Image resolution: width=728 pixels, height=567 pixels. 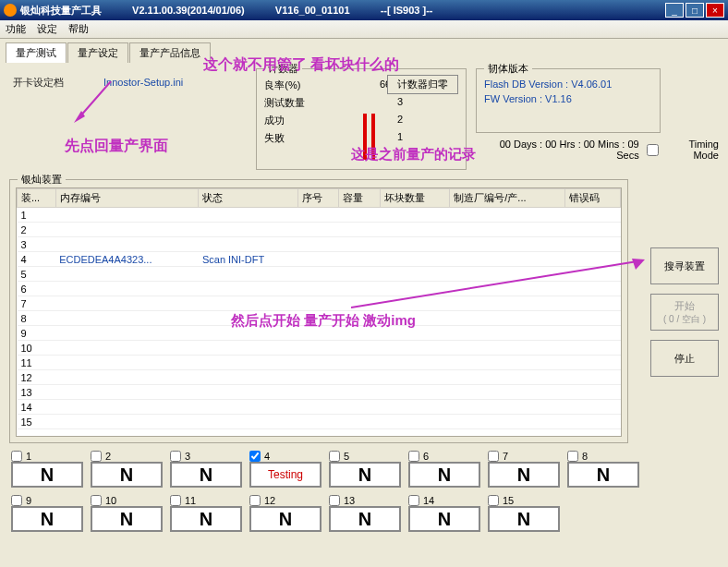 I want to click on minimize-button: _, so click(x=674, y=10).